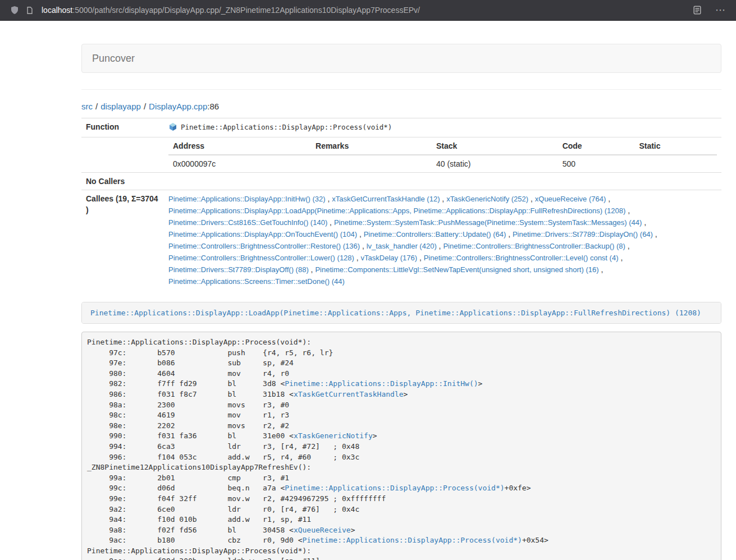 The width and height of the screenshot is (736, 560). What do you see at coordinates (240, 164) in the screenshot?
I see `address-value: 0x0000097c` at bounding box center [240, 164].